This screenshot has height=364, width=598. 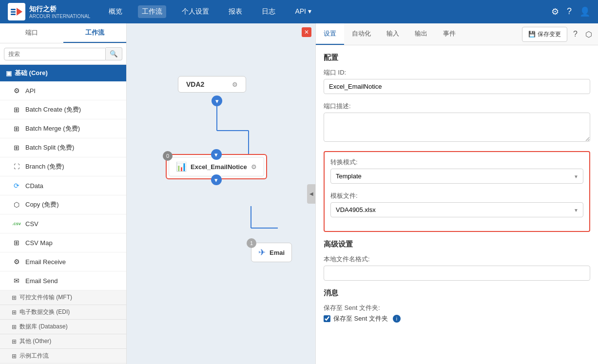 I want to click on port-id-input, so click(x=457, y=87).